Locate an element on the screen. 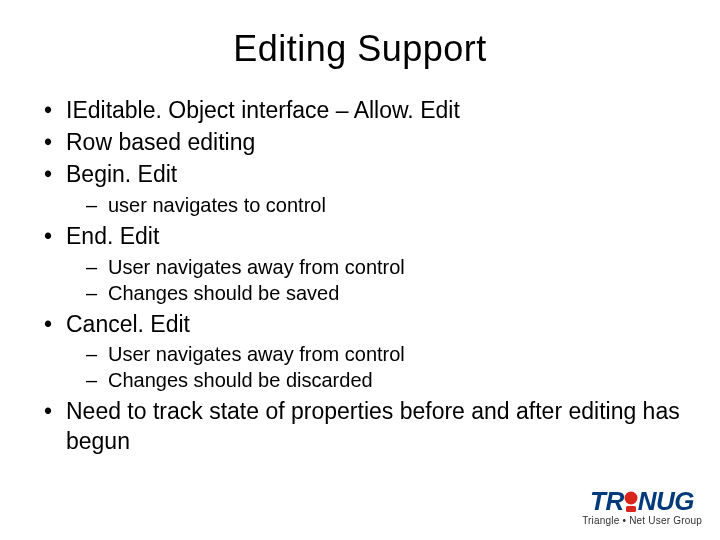 The image size is (720, 540). bullet-item: End. Edit User navigates away from contr… is located at coordinates (360, 264).